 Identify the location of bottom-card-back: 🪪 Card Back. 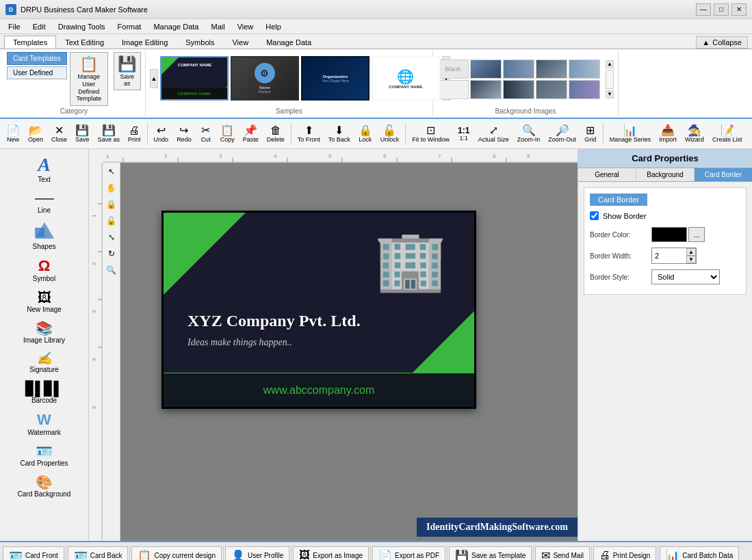
(99, 553).